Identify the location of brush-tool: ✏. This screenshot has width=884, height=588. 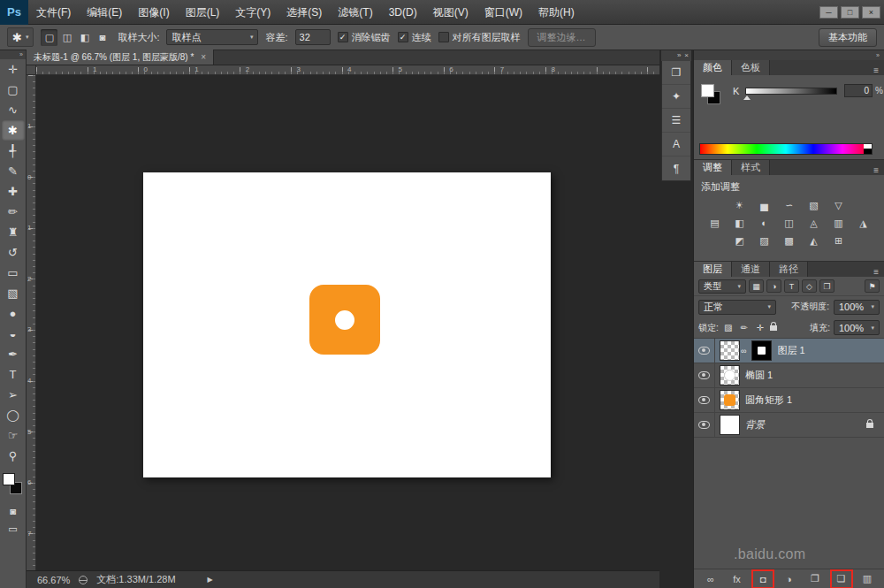
(13, 212).